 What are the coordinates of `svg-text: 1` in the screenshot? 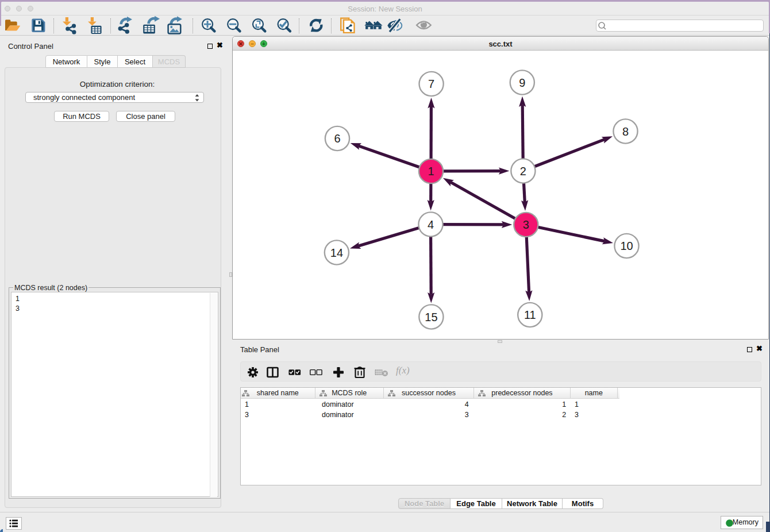 It's located at (431, 171).